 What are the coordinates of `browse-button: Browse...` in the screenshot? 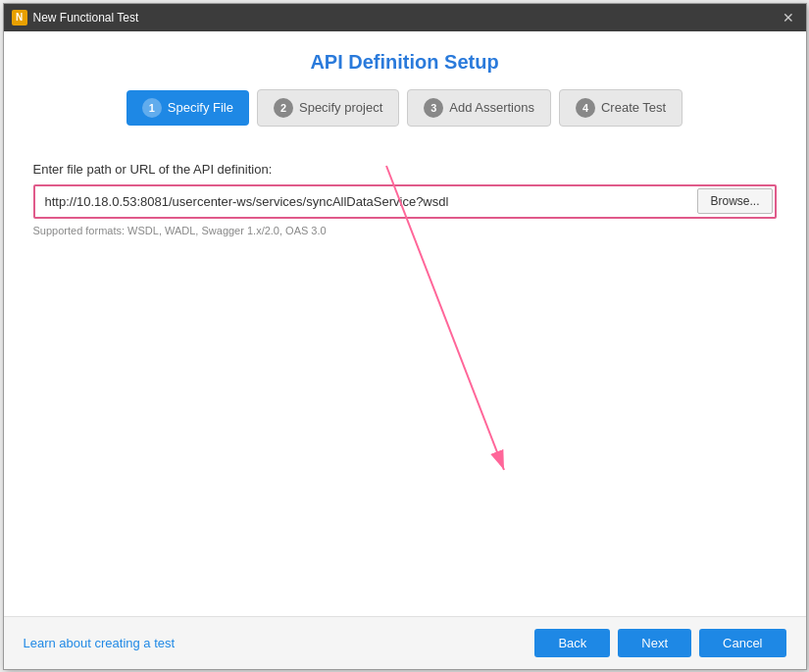 It's located at (734, 201).